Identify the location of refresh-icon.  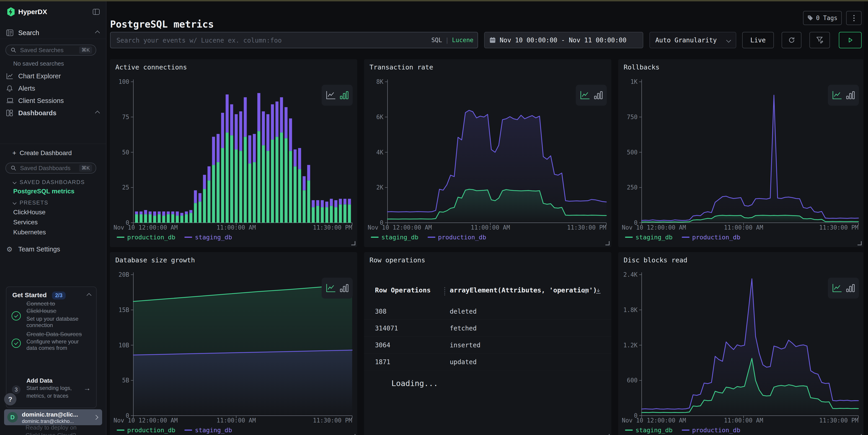
(792, 40).